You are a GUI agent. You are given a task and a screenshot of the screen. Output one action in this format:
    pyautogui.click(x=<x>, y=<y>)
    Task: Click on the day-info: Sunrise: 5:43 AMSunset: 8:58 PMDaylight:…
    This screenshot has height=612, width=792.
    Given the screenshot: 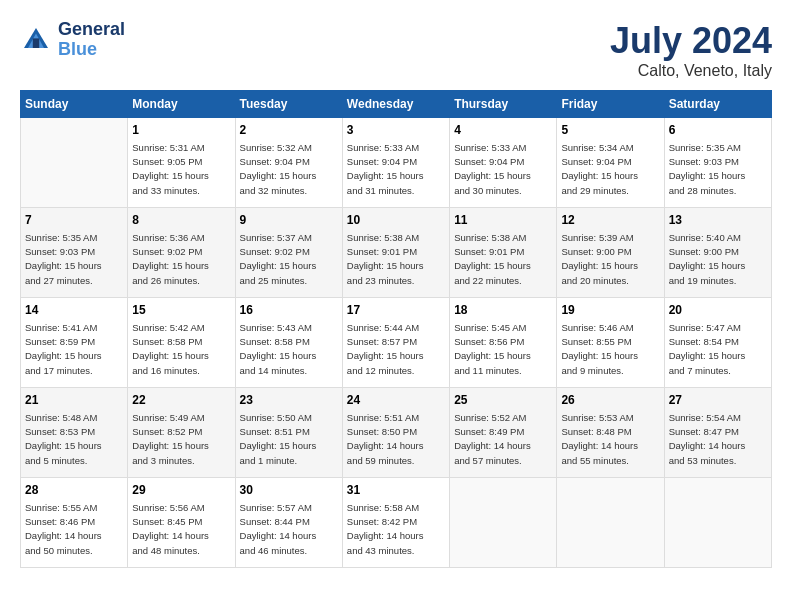 What is the action you would take?
    pyautogui.click(x=289, y=350)
    